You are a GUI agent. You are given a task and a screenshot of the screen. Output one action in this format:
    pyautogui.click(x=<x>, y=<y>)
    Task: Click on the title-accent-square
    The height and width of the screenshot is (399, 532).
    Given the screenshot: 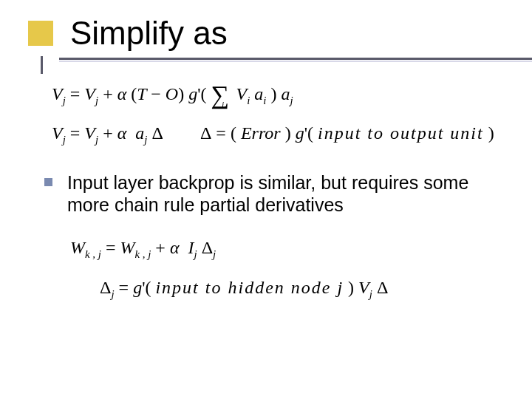 What is the action you would take?
    pyautogui.click(x=41, y=33)
    